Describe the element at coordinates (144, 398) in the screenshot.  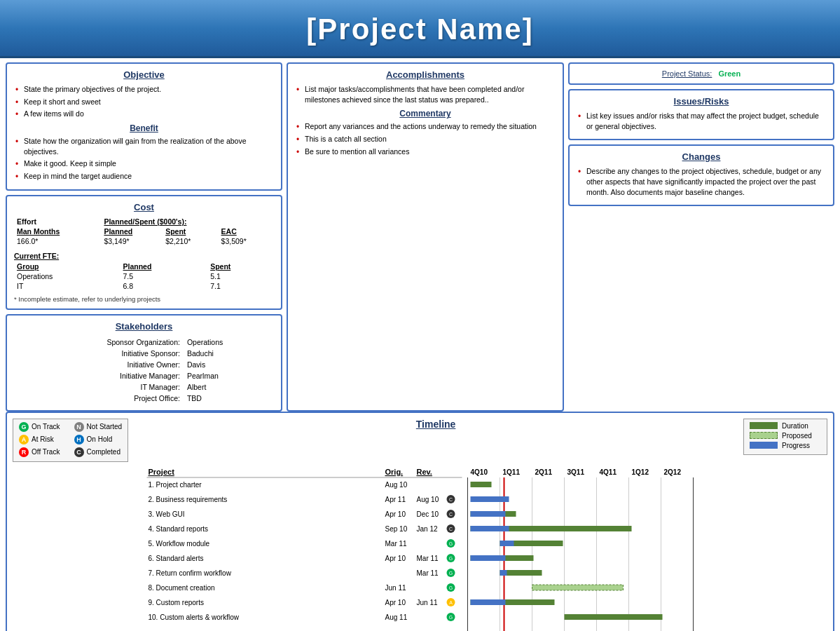
I see `table-row: Project Office: TBD` at that location.